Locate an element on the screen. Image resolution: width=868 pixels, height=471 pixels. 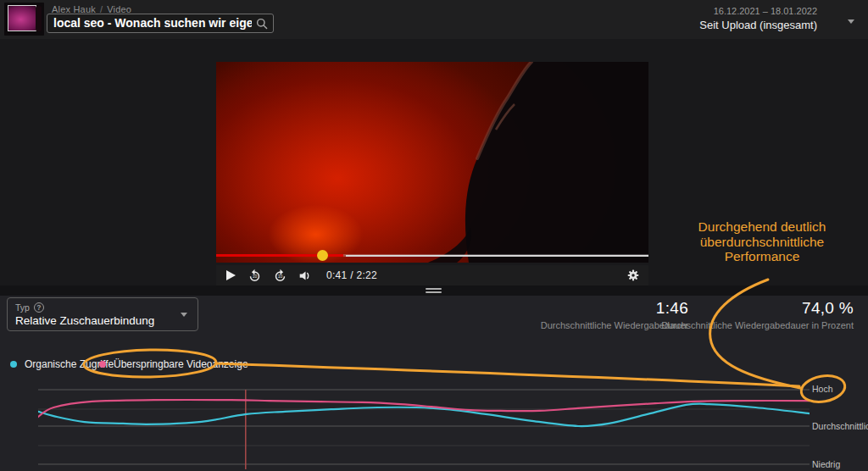
legend-label: Überspringbare Videoanzeige is located at coordinates (181, 364).